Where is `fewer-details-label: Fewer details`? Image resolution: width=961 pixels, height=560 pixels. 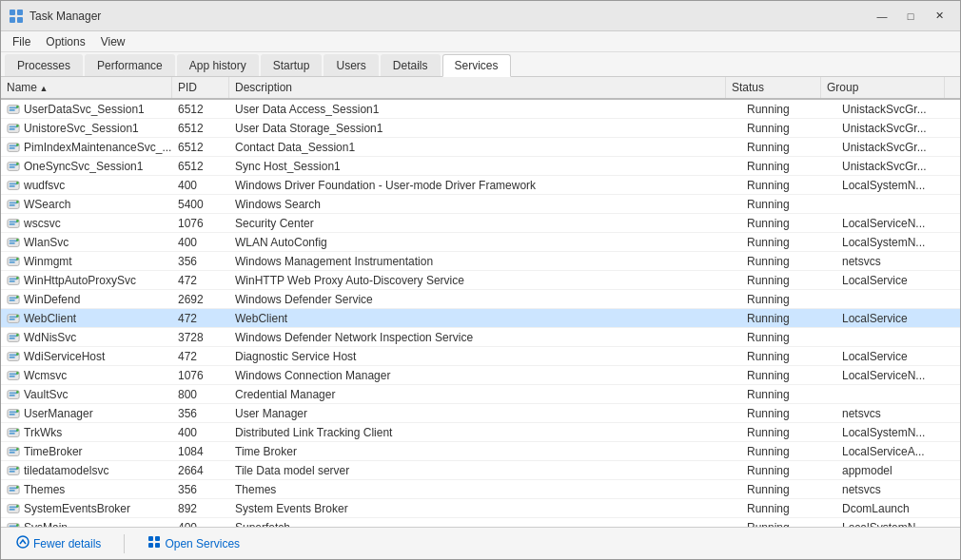 fewer-details-label: Fewer details is located at coordinates (67, 544).